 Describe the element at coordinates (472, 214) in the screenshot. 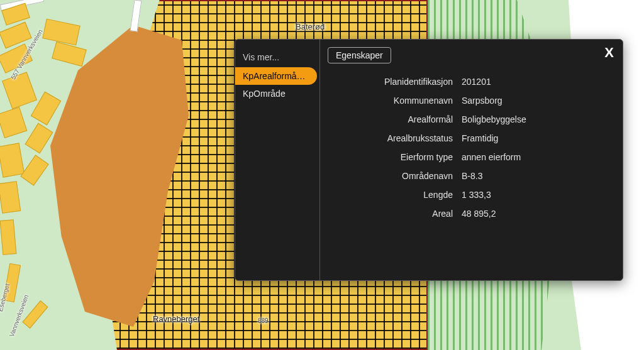

I see `table-row: Areal 48 895,2` at that location.